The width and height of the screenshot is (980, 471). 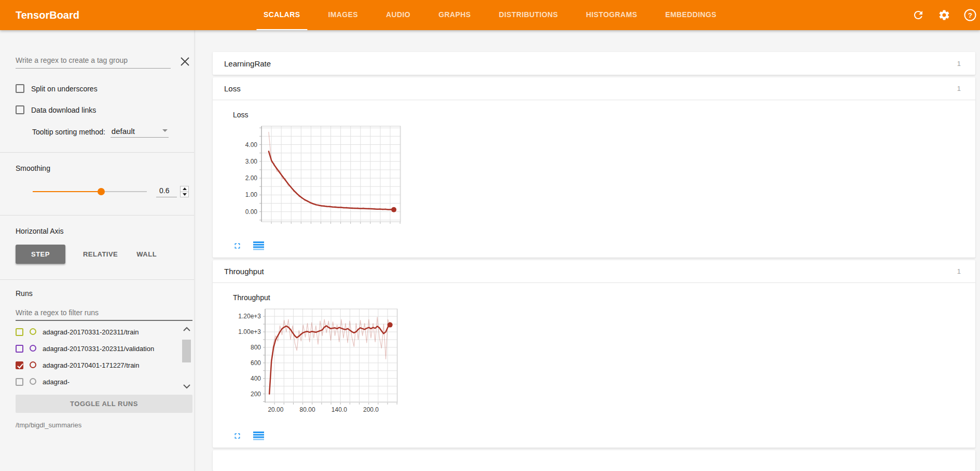 What do you see at coordinates (944, 15) in the screenshot?
I see `header-actions: ?` at bounding box center [944, 15].